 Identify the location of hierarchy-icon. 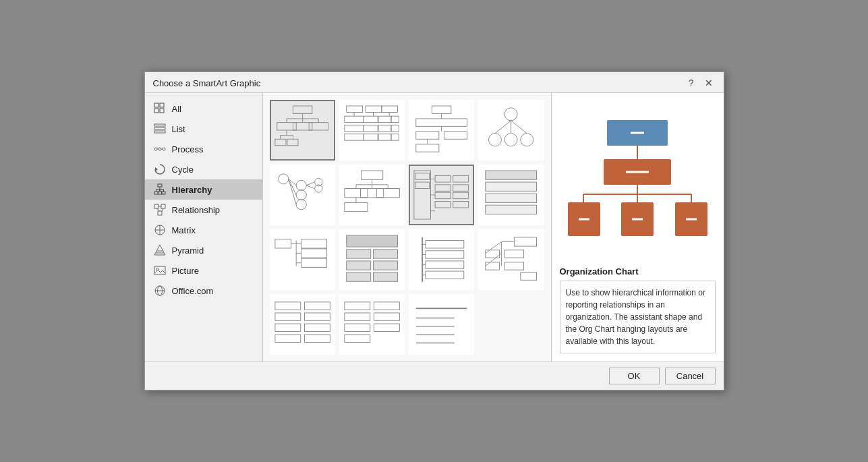
(160, 190).